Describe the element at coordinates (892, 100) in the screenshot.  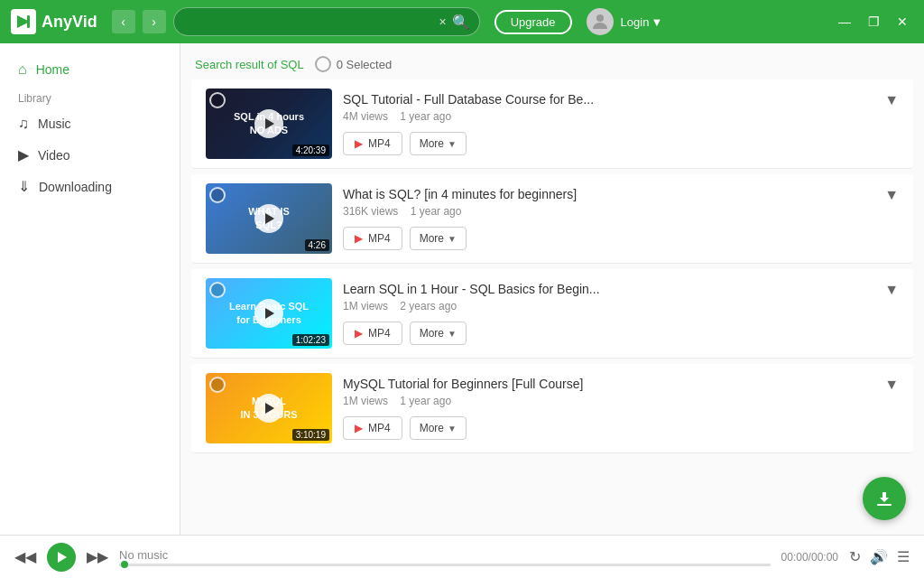
I see `expand-button-0: ▼` at that location.